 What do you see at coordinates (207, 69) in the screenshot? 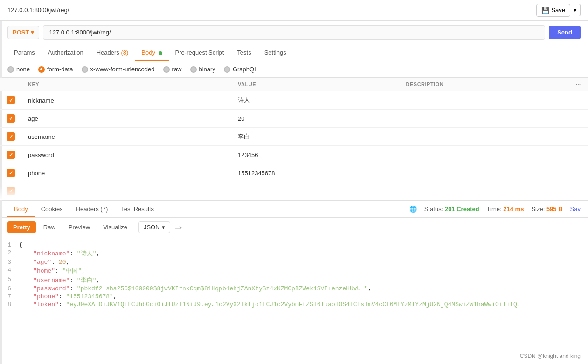
I see `radio-binary-label: binary` at bounding box center [207, 69].